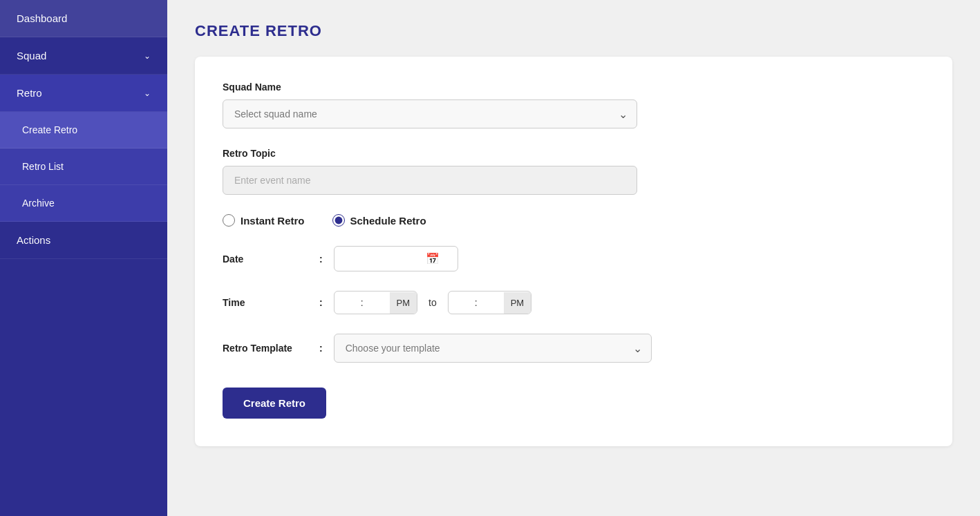 The width and height of the screenshot is (980, 516). I want to click on sidebar-squad-label: Squad, so click(32, 55).